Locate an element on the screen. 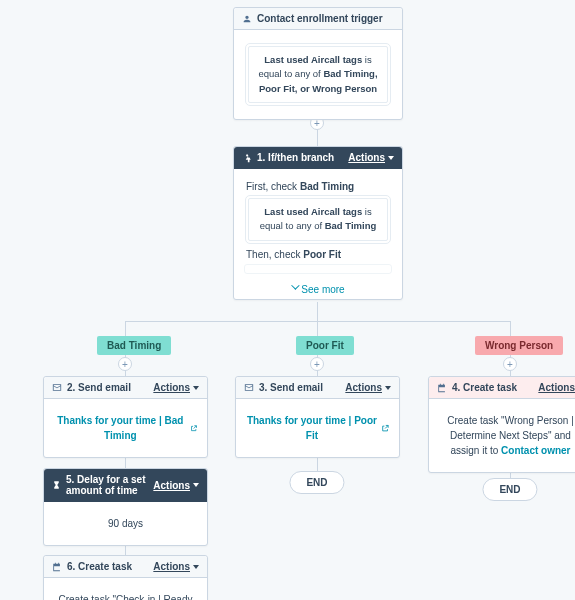  card-title: 3. Send email is located at coordinates (291, 388).